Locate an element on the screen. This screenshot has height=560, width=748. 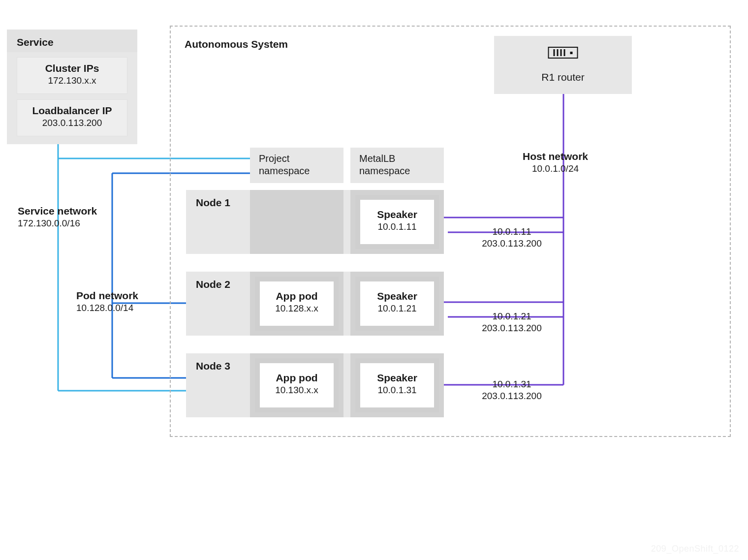
node-3-bgp: 10.0.1.31 203.0.113.200 is located at coordinates (512, 390).